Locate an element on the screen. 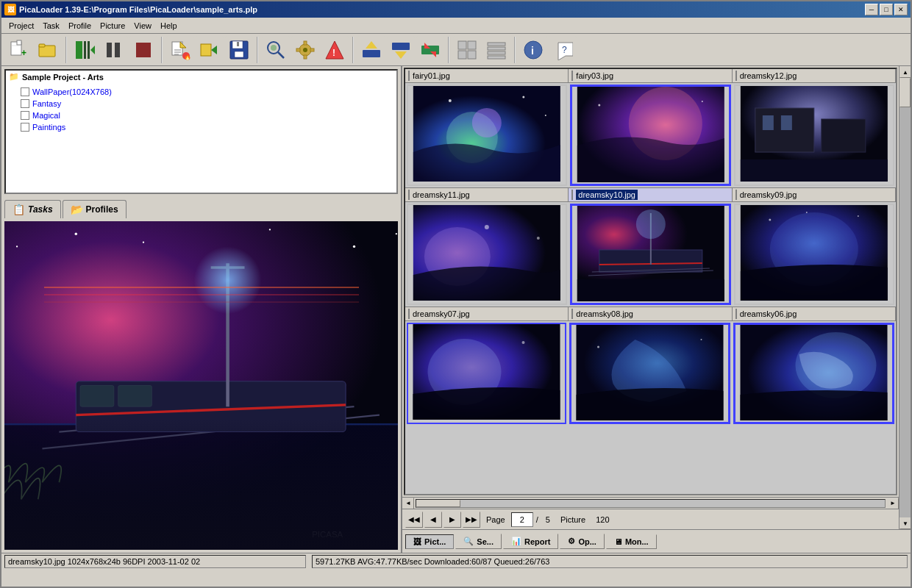 The image size is (912, 588). tab-tasks: 📋 Tasks is located at coordinates (32, 209).